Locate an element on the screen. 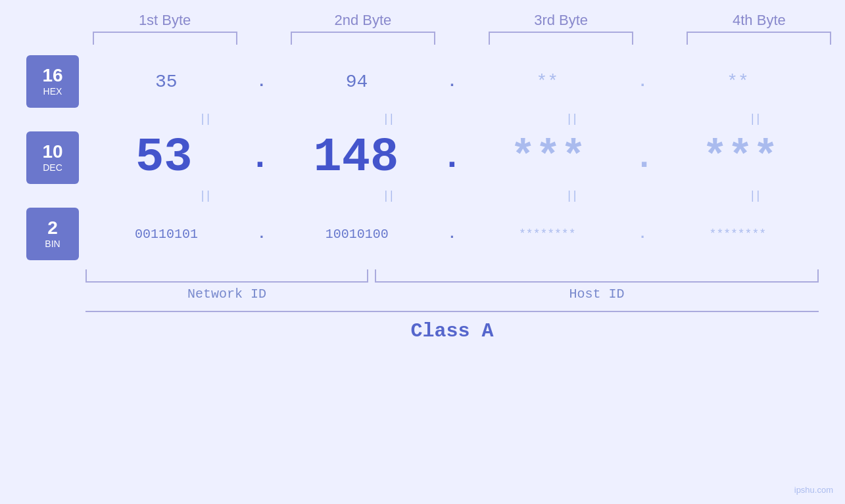  dec-label: DEC is located at coordinates (53, 168).